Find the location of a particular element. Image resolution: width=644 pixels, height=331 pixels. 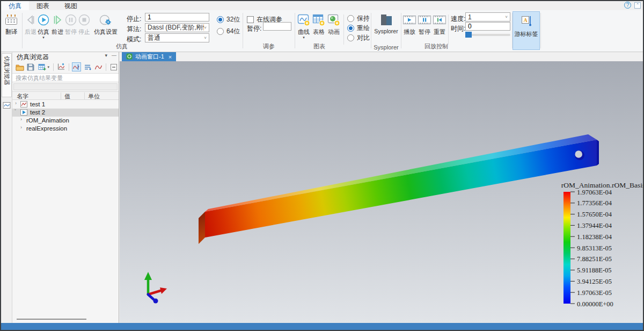

list-values-icon is located at coordinates (87, 67).